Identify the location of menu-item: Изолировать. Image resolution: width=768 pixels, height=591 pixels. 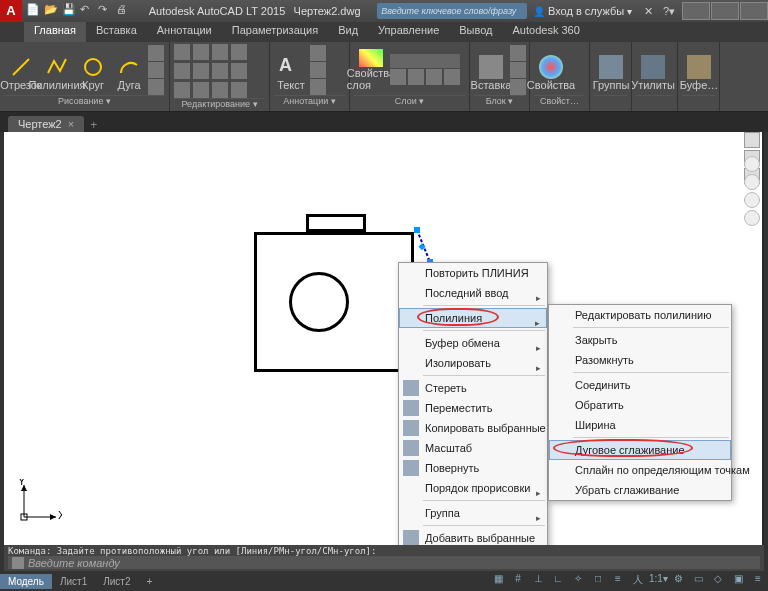
(473, 363).